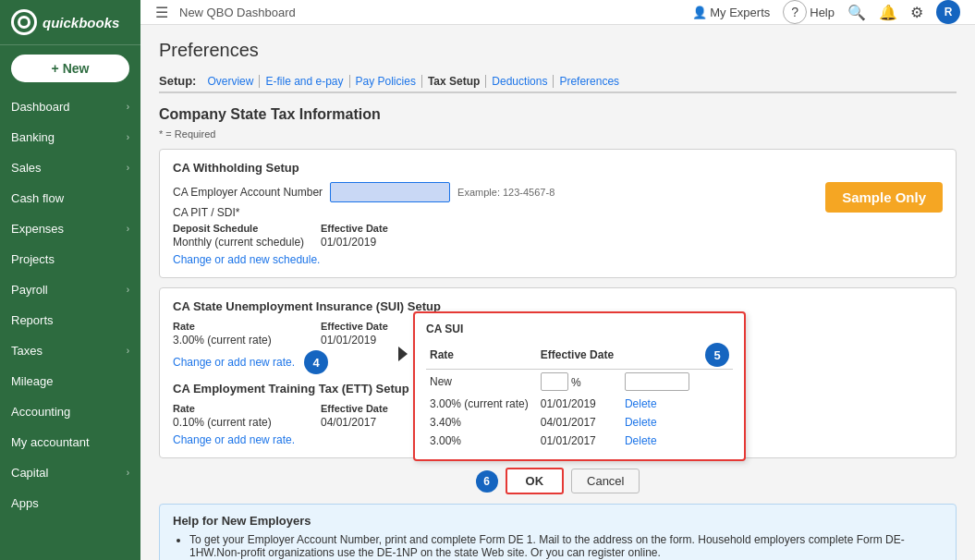  I want to click on new-label: New, so click(441, 382).